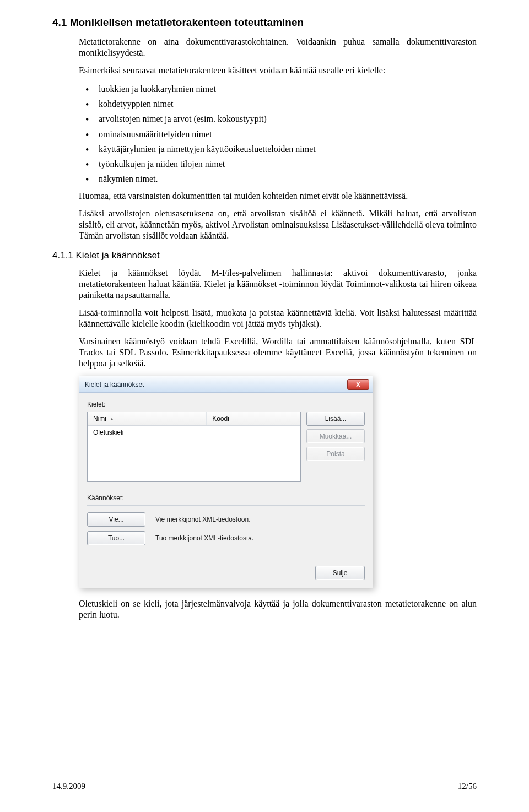  Describe the element at coordinates (147, 419) in the screenshot. I see `column-name: Nimi ▲` at that location.